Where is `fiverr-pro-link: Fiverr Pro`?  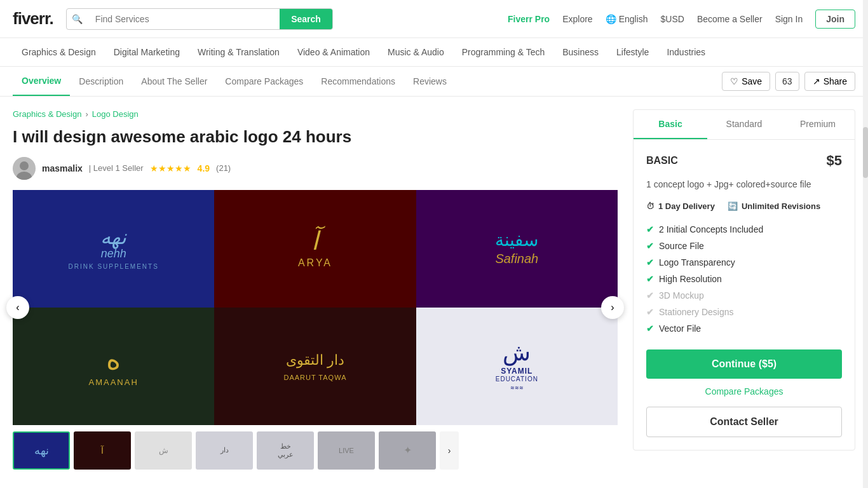
fiverr-pro-link: Fiverr Pro is located at coordinates (529, 19).